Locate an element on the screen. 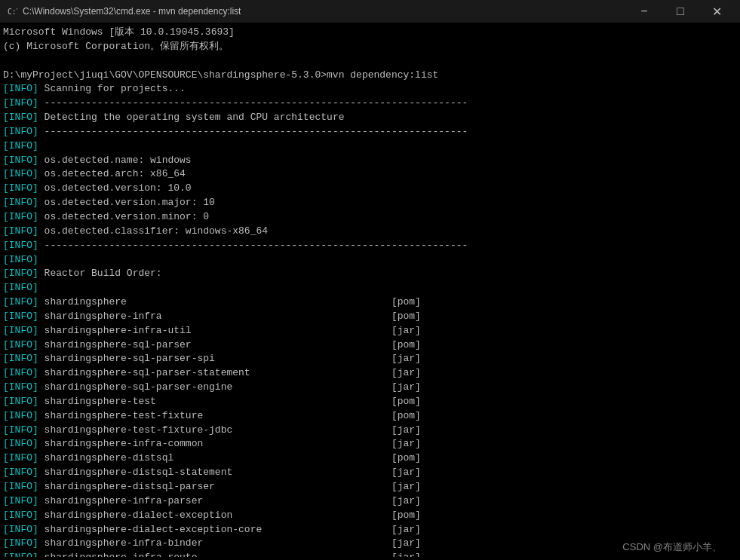  console-line: [INFO] shardingsphere-dialect-exception-… is located at coordinates (368, 531).